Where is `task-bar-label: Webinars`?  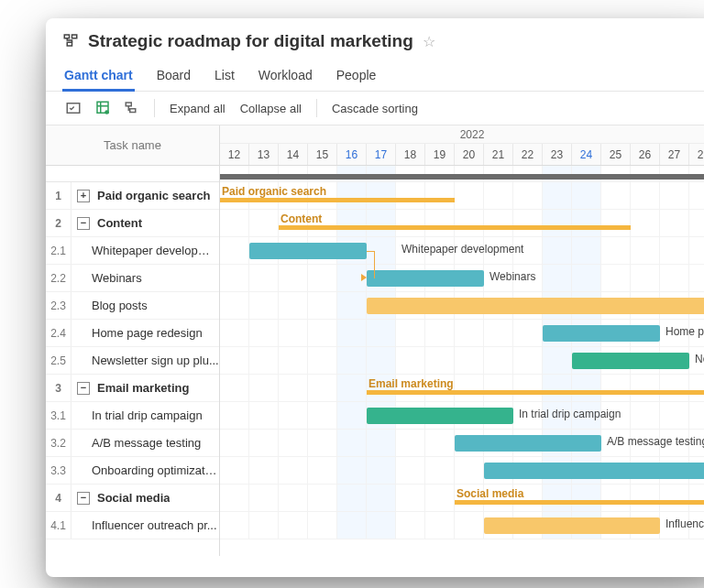
task-bar-label: Webinars is located at coordinates (512, 277).